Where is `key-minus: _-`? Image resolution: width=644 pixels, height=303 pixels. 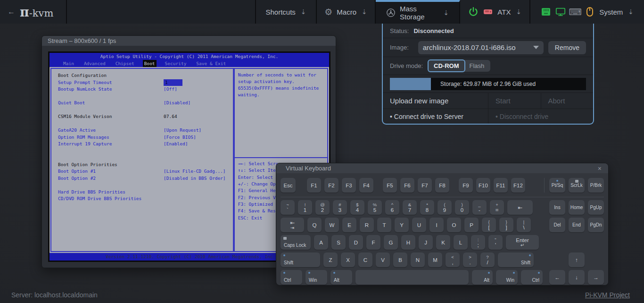
key-minus: _- is located at coordinates (479, 208).